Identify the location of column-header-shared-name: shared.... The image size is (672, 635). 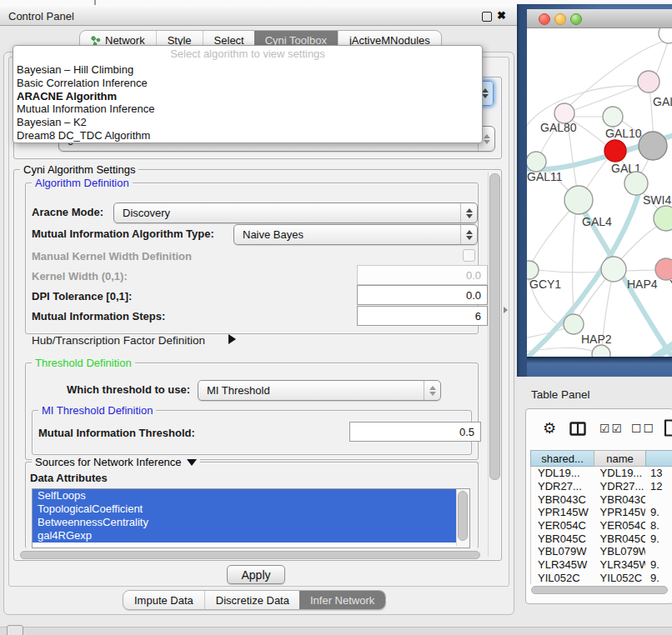
(562, 458).